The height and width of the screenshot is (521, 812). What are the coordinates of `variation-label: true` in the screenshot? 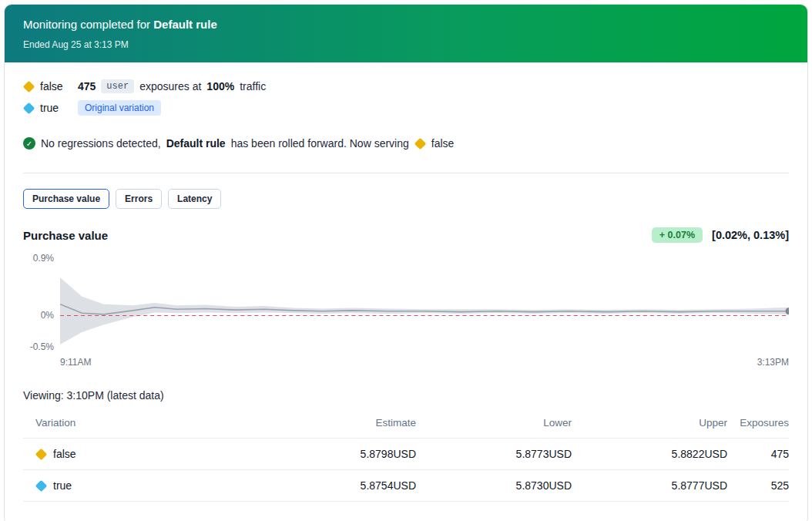 It's located at (62, 486).